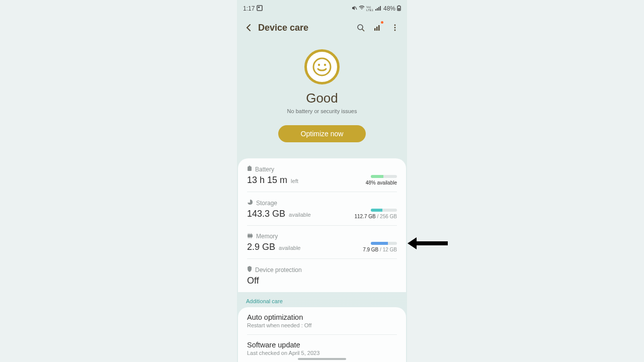 The height and width of the screenshot is (362, 644). What do you see at coordinates (354, 9) in the screenshot?
I see `mute-icon` at bounding box center [354, 9].